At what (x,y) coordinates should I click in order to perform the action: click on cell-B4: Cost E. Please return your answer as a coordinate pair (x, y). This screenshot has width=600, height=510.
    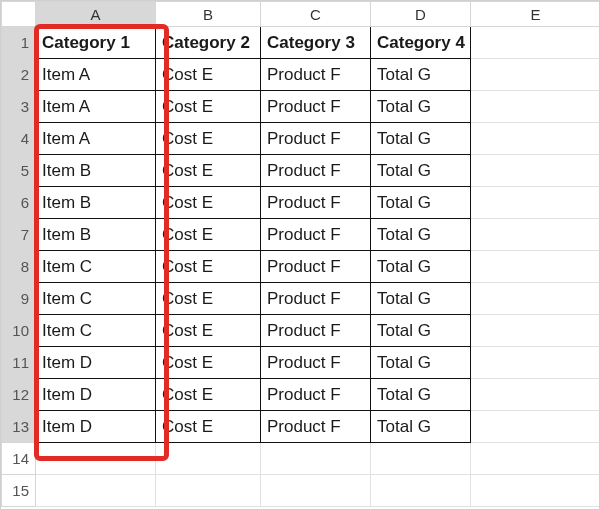
    Looking at the image, I should click on (208, 139).